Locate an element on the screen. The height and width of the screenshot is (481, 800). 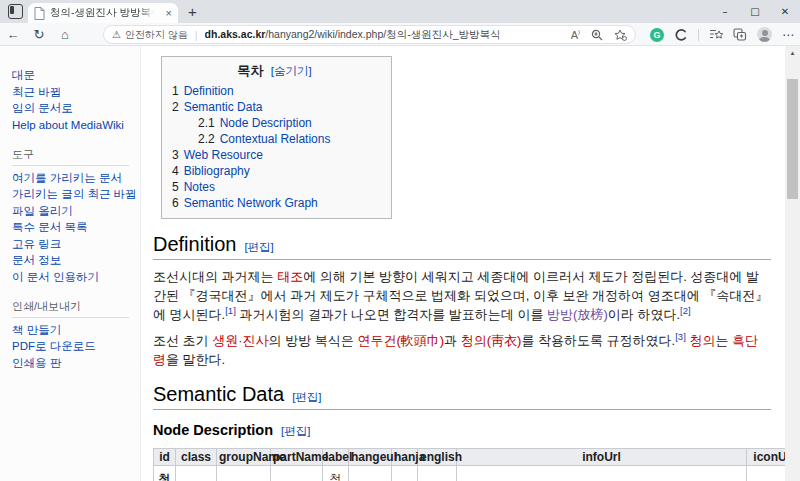
wiki-link: 청의 is located at coordinates (702, 340).